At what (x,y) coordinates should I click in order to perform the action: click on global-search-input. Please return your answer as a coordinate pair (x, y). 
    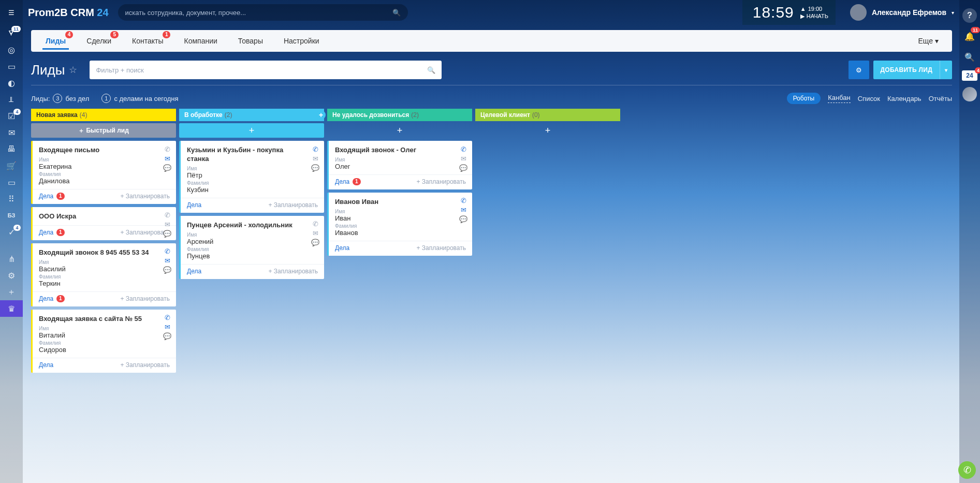
    Looking at the image, I should click on (259, 12).